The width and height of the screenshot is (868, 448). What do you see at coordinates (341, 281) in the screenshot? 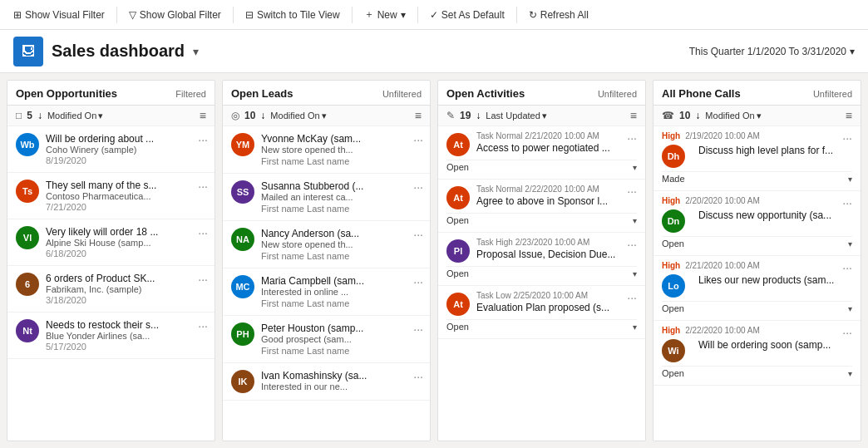
I see `card-title: Maria Campbell (sam...` at bounding box center [341, 281].